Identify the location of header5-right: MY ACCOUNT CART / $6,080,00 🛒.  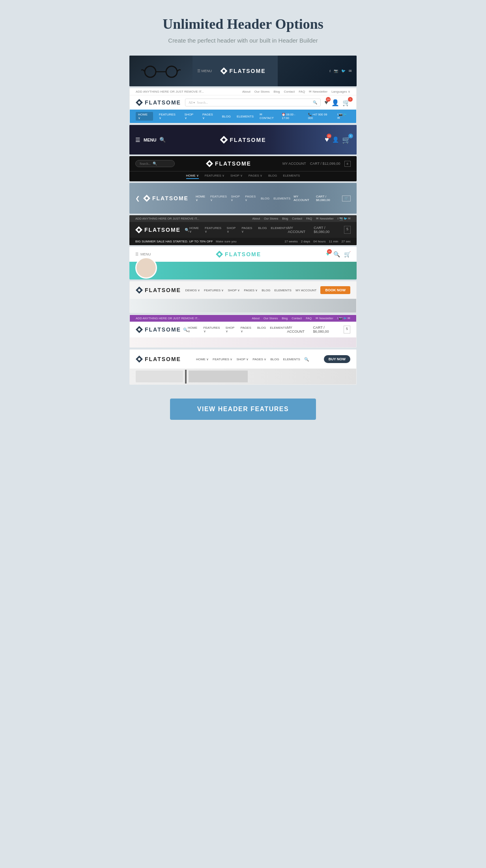
(322, 198).